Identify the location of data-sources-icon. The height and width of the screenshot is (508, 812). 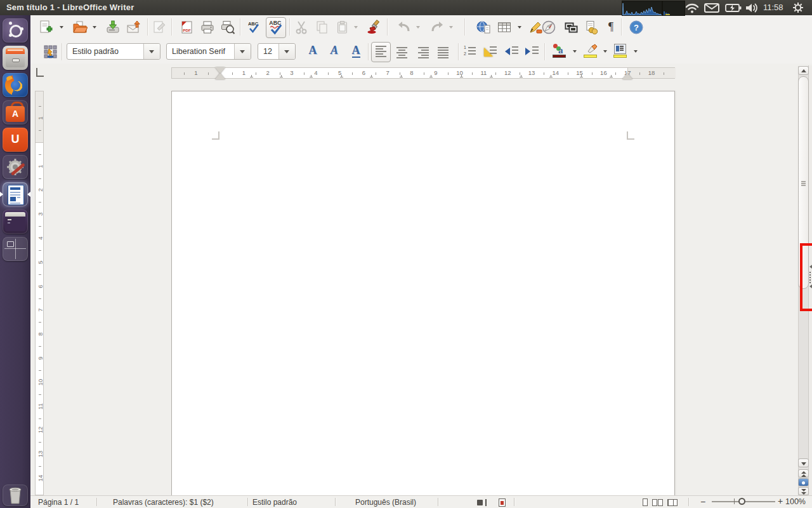
(591, 27).